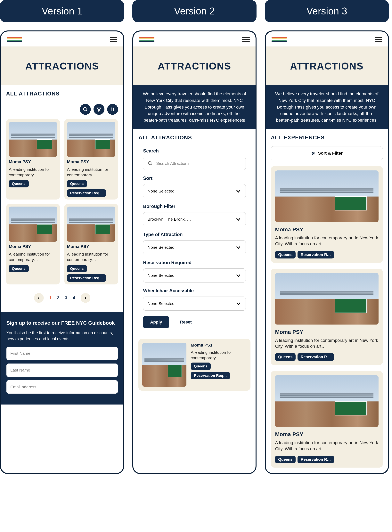 The image size is (392, 532). I want to click on page-number: 3, so click(66, 298).